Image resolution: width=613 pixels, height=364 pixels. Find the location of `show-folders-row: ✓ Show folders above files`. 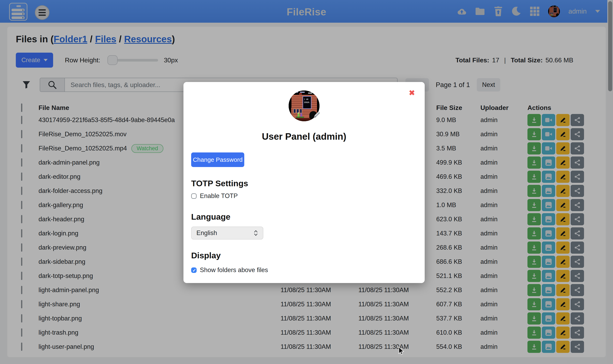

show-folders-row: ✓ Show folders above files is located at coordinates (304, 270).